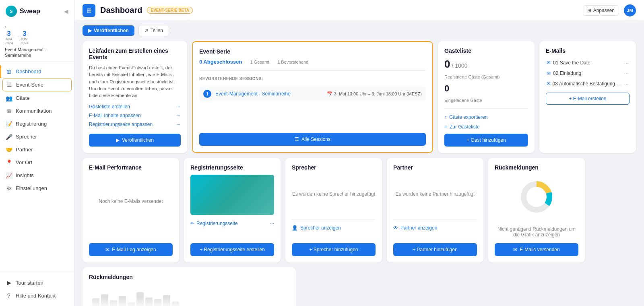 This screenshot has width=644, height=306. I want to click on prev-event-arrow: ‹, so click(6, 27).